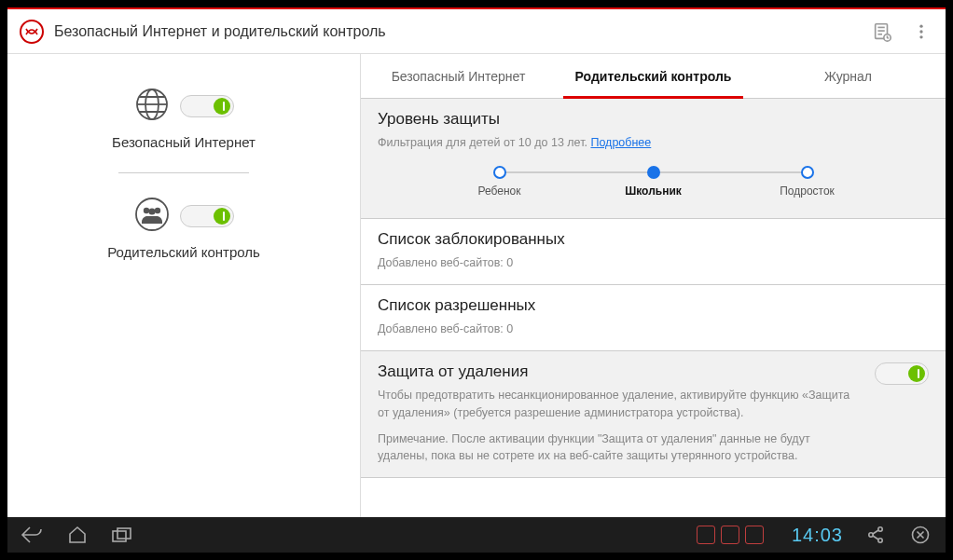 This screenshot has width=953, height=560. Describe the element at coordinates (653, 76) in the screenshot. I see `tab-parental-control: Родительский контроль` at that location.